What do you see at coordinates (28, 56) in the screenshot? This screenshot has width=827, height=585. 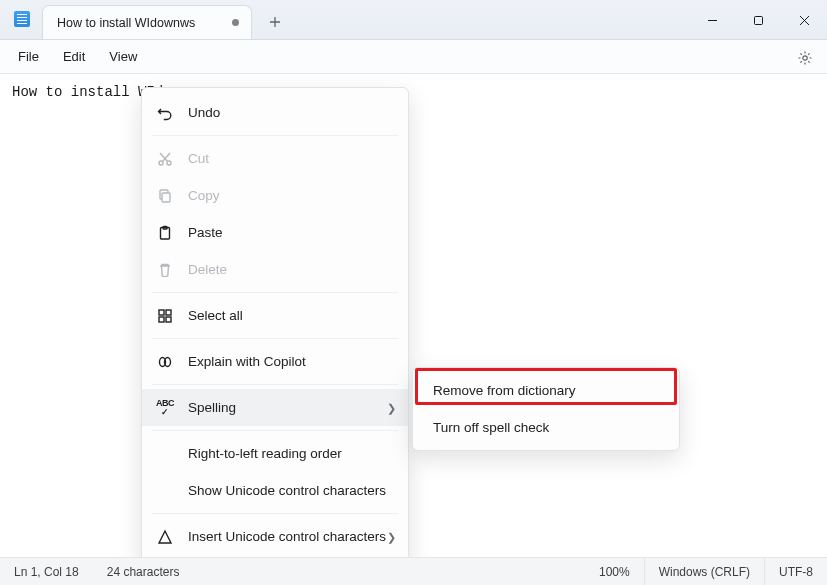 I see `menu-file: File` at bounding box center [28, 56].